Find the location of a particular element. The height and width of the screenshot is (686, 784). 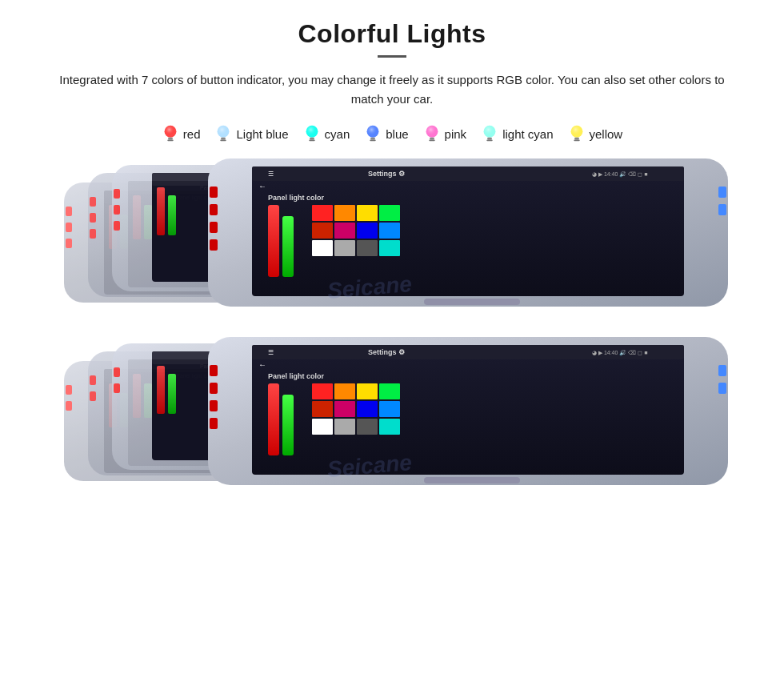

color-item-lightblue: Light blue is located at coordinates (251, 134).